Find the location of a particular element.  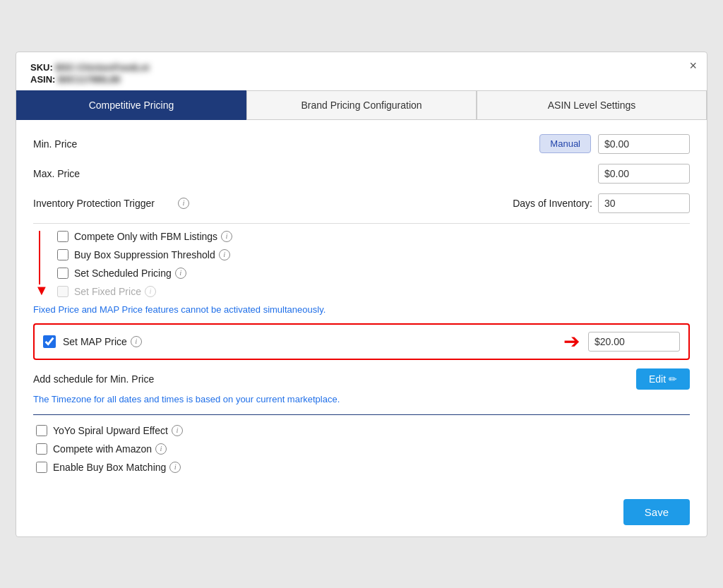

red-arrow-icon: ➔ is located at coordinates (572, 342).